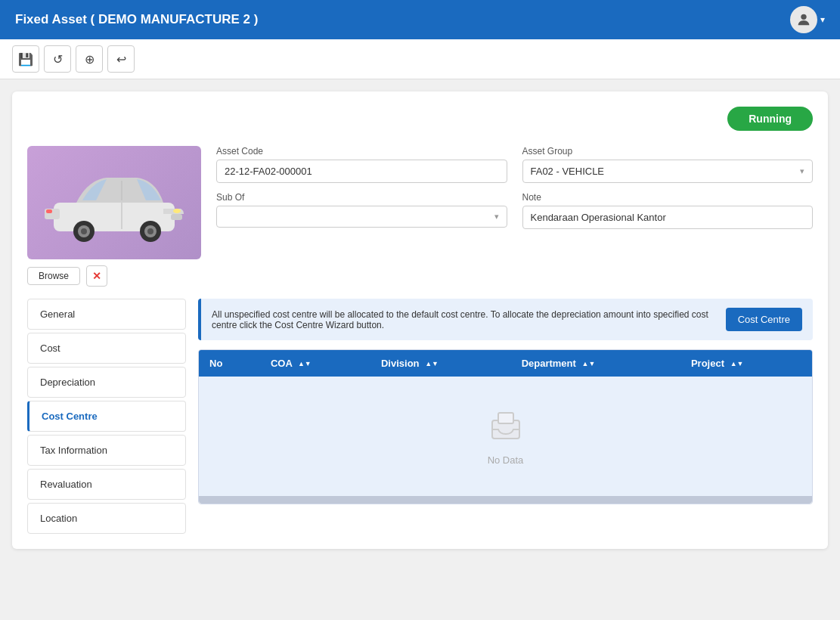 Image resolution: width=840 pixels, height=620 pixels. I want to click on col-division-sort: ▲▼, so click(432, 364).